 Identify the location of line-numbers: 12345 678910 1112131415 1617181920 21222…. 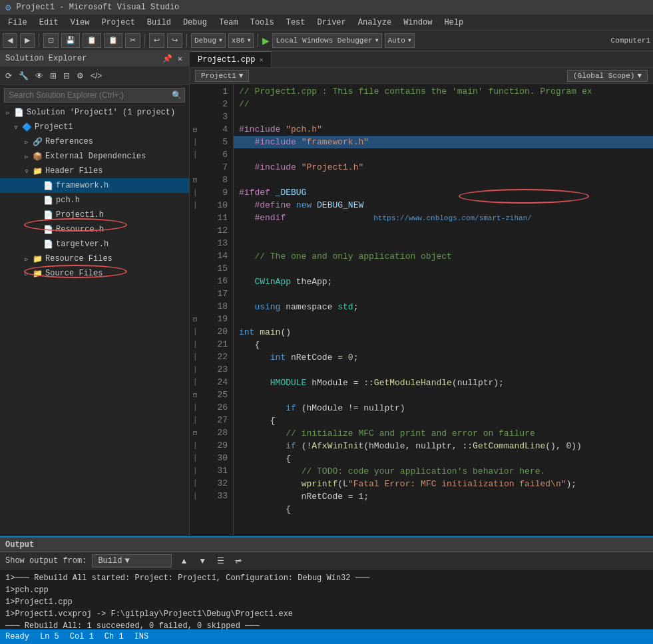
(217, 310).